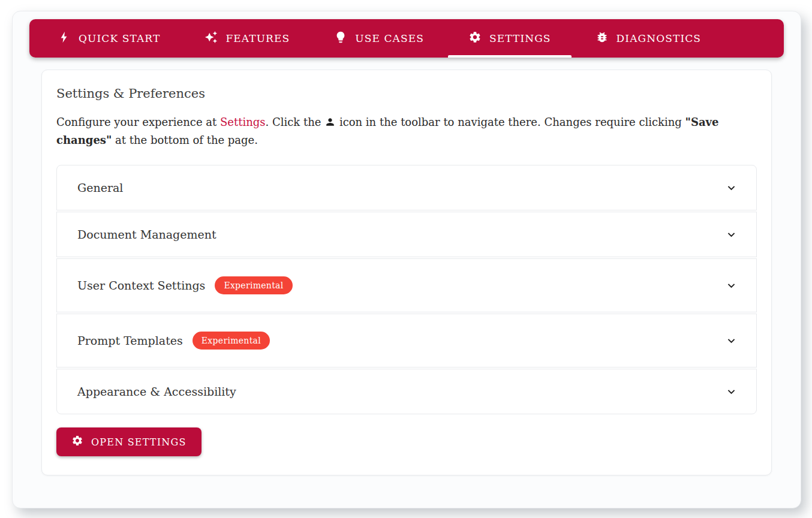 Image resolution: width=812 pixels, height=518 pixels. What do you see at coordinates (211, 38) in the screenshot?
I see `sparkles-icon` at bounding box center [211, 38].